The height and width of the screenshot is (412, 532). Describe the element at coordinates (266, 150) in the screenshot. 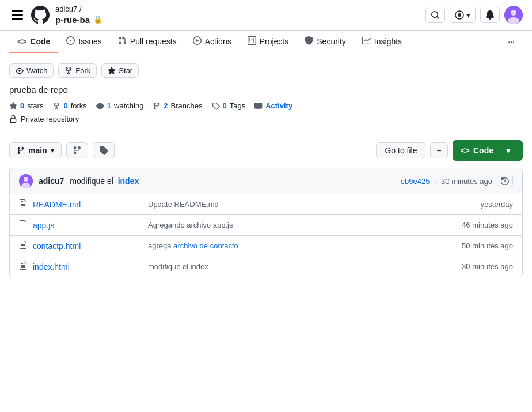

I see `branch-toolbar: main ▾ Go to file + <> Code ▾` at that location.